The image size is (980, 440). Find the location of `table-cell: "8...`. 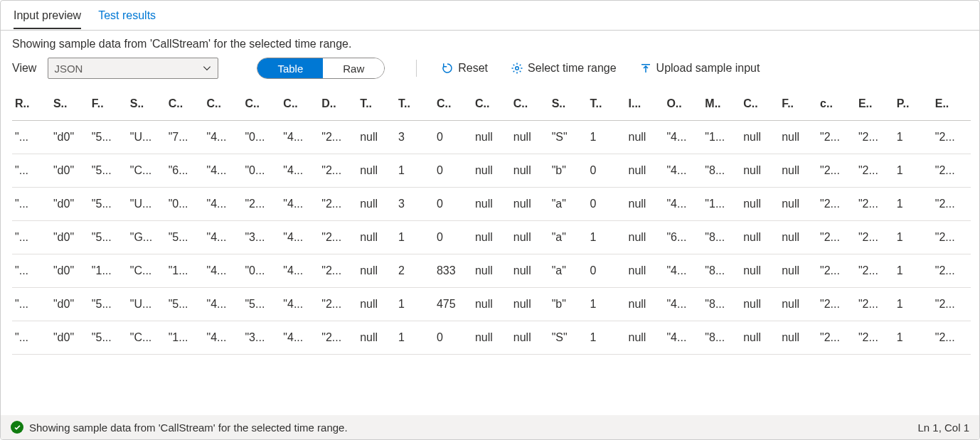

table-cell: "8... is located at coordinates (721, 338).